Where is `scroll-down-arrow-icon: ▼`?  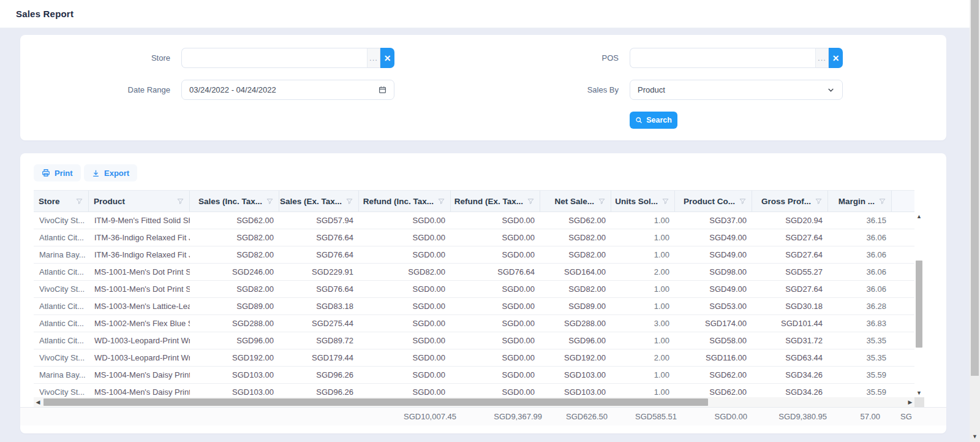
scroll-down-arrow-icon: ▼ is located at coordinates (919, 393).